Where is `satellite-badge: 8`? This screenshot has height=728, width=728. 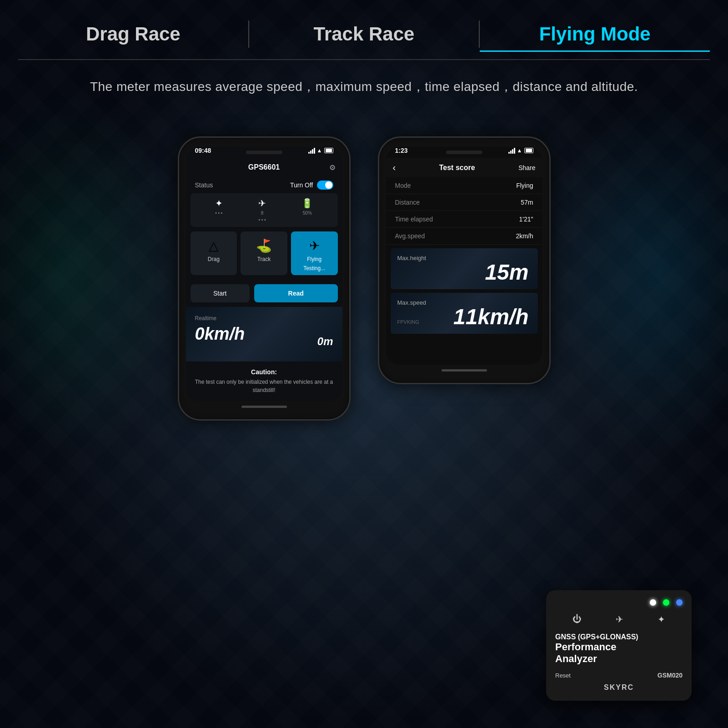 satellite-badge: 8 is located at coordinates (262, 213).